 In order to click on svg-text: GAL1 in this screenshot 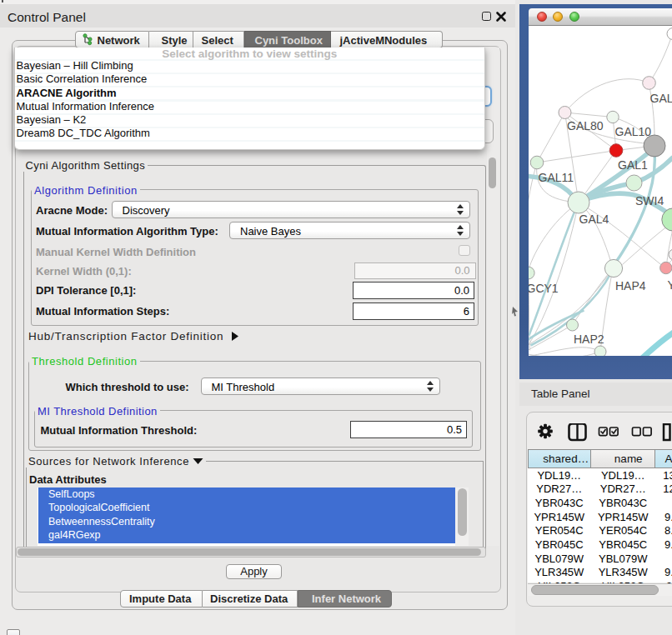, I will do `click(633, 165)`.